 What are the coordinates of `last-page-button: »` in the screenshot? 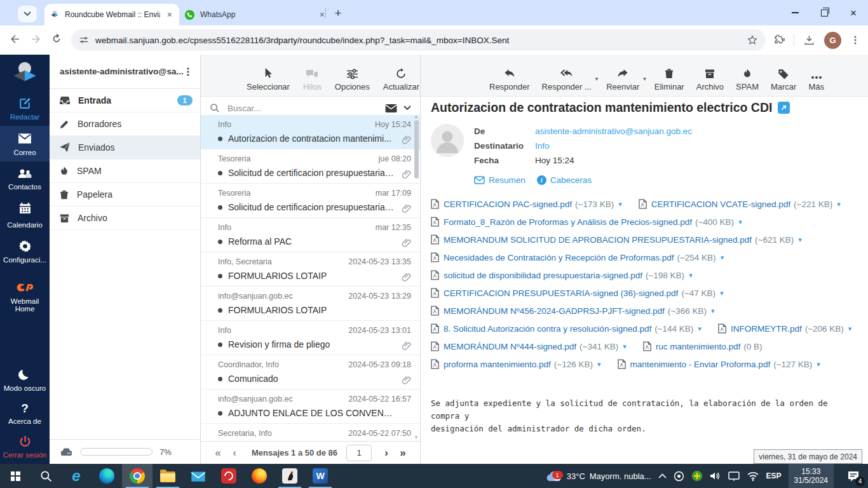 It's located at (403, 453).